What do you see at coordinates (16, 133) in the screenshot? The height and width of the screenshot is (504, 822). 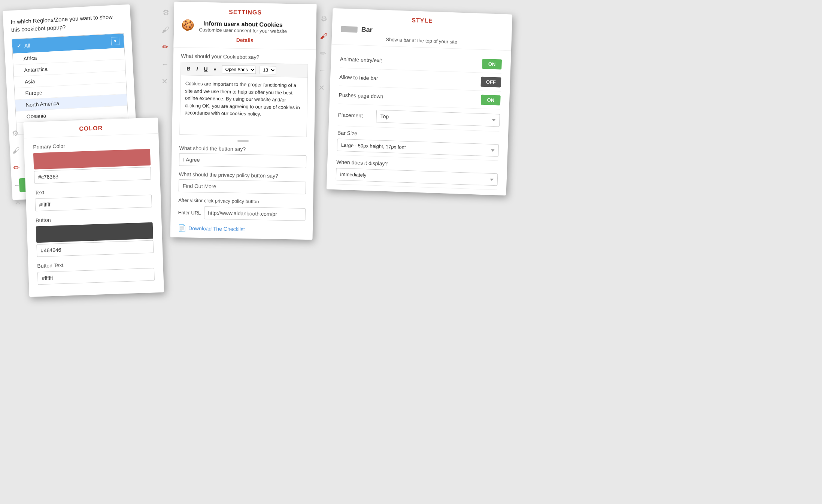 I see `gear-icon-color: ⚙` at bounding box center [16, 133].